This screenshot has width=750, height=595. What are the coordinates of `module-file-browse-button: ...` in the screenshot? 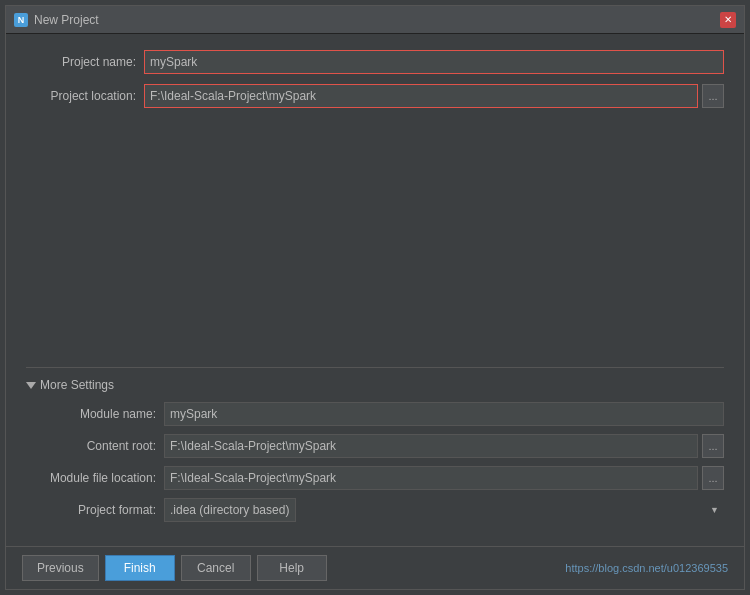 It's located at (713, 478).